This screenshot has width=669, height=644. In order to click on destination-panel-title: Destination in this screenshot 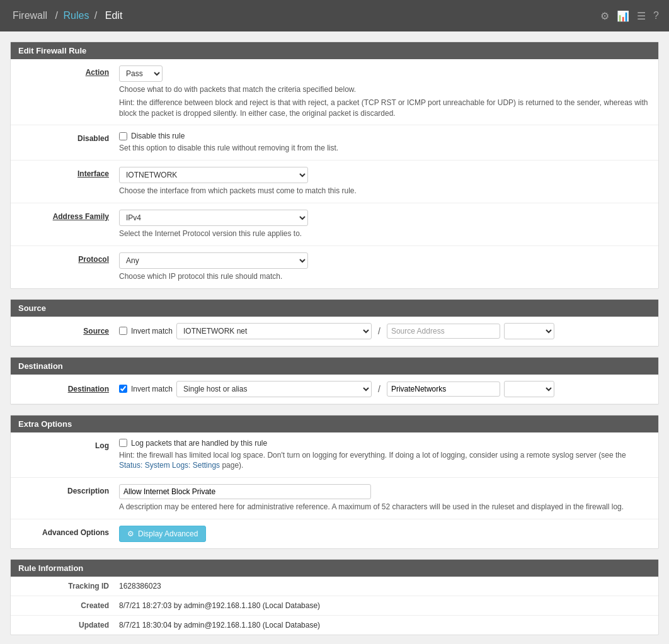, I will do `click(40, 366)`.